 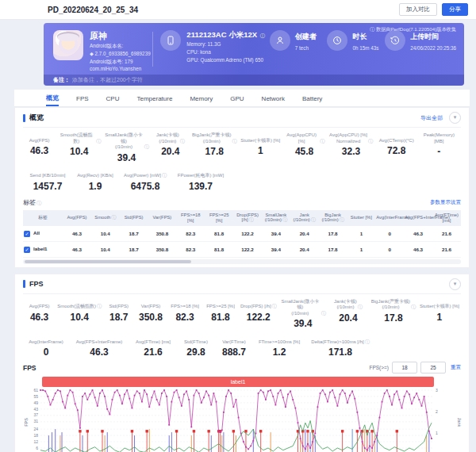 What do you see at coordinates (77, 234) in the screenshot?
I see `table-cell: 46.3` at bounding box center [77, 234].